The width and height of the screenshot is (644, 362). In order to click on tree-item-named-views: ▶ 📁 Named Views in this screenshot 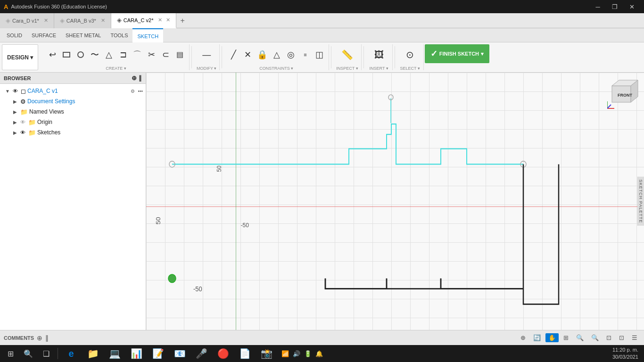, I will do `click(73, 112)`.